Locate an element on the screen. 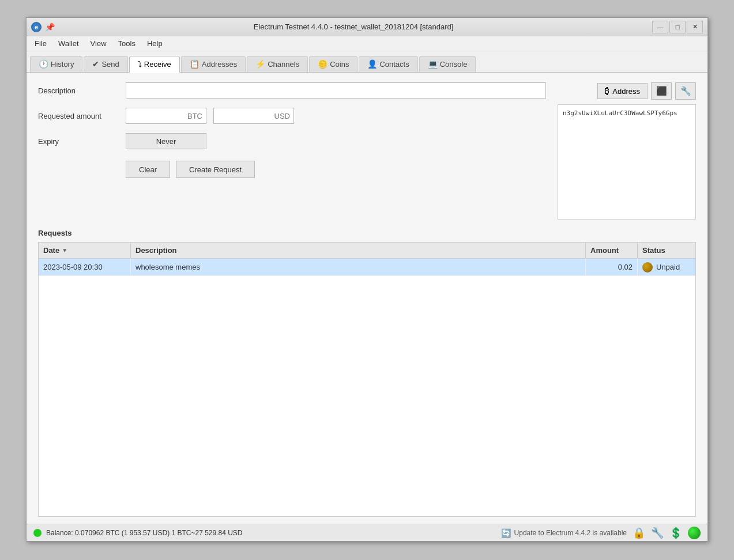 The image size is (734, 560). status-circle is located at coordinates (694, 533).